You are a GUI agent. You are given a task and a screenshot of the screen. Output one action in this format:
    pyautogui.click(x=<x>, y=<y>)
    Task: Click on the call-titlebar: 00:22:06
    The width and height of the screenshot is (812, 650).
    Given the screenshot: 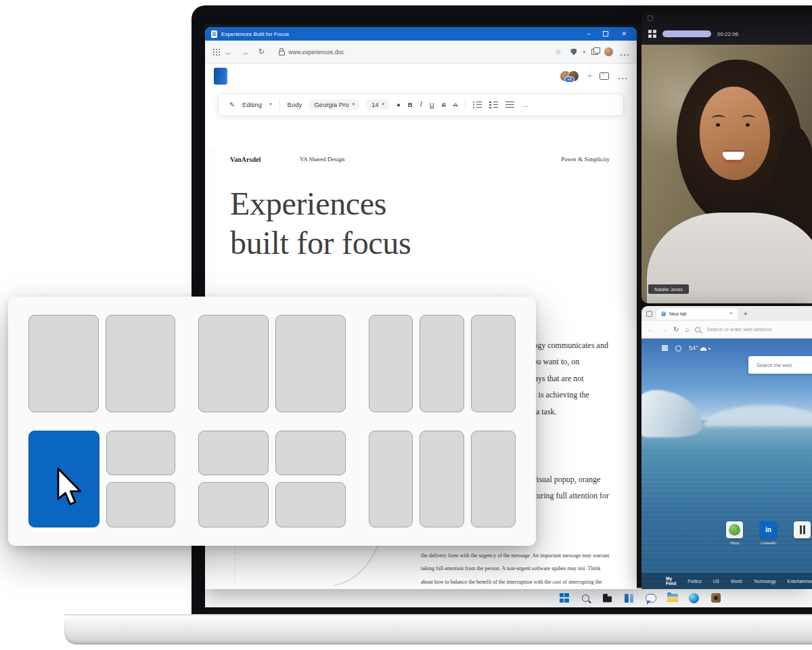 What is the action you would take?
    pyautogui.click(x=727, y=28)
    